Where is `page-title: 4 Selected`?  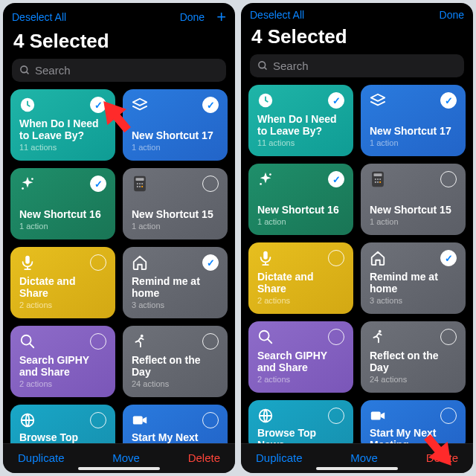 page-title: 4 Selected is located at coordinates (357, 39).